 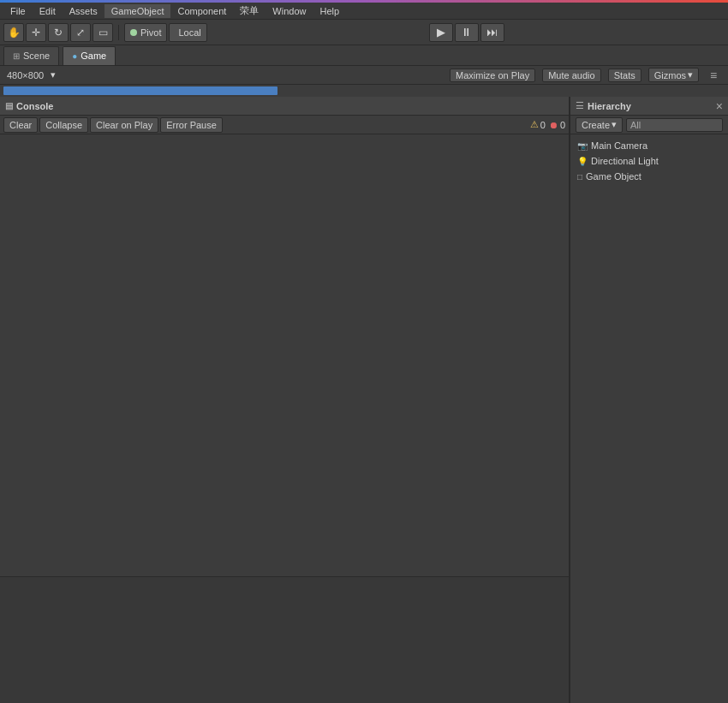 I want to click on main-camera-label: Main Camera, so click(x=619, y=146).